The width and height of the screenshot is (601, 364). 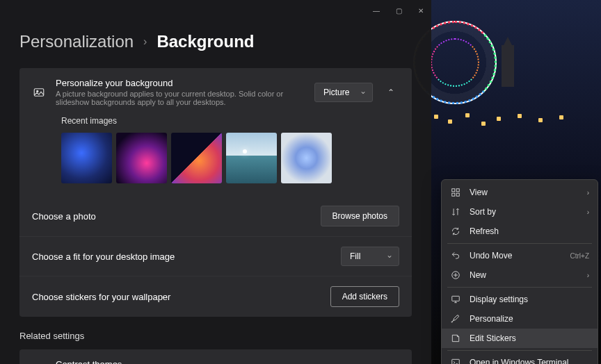 What do you see at coordinates (391, 92) in the screenshot?
I see `collapse-chevron: ⌃` at bounding box center [391, 92].